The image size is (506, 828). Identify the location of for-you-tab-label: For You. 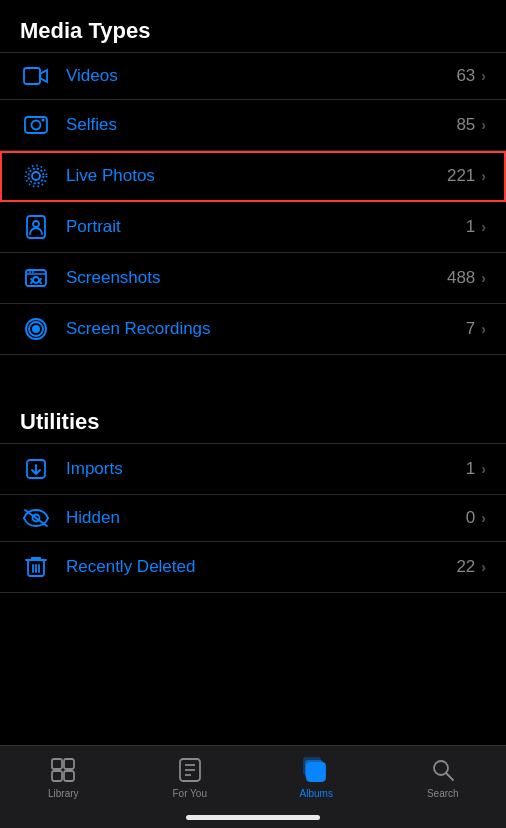
(190, 794).